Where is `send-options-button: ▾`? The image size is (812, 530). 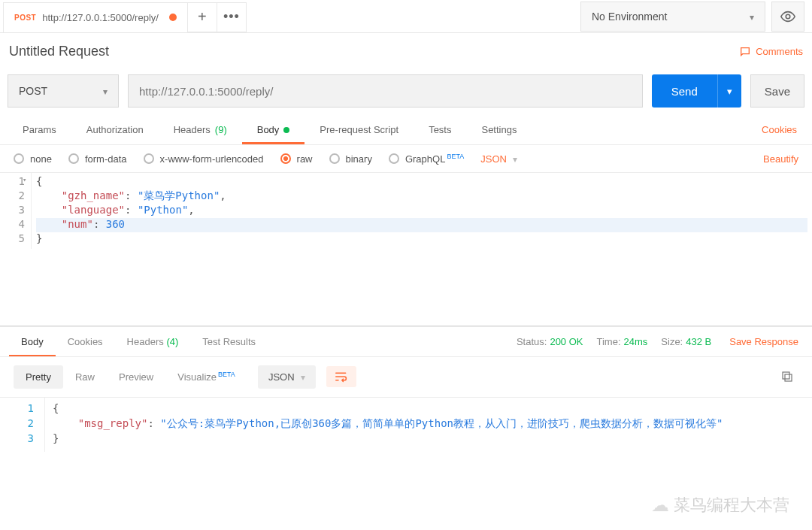 send-options-button: ▾ is located at coordinates (729, 91).